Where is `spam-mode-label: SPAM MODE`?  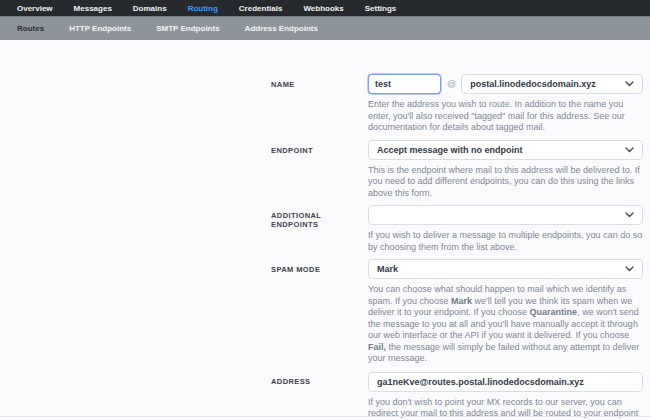 spam-mode-label: SPAM MODE is located at coordinates (320, 312).